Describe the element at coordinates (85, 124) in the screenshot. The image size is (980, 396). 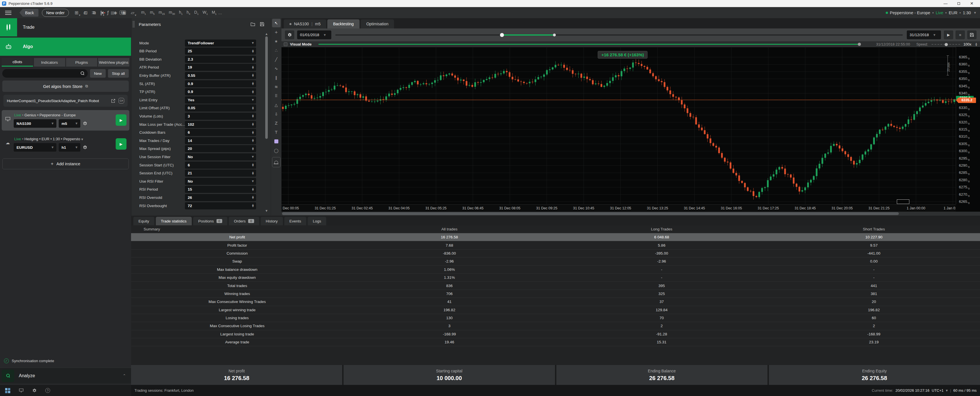
I see `instance-settings-gear-icon` at that location.